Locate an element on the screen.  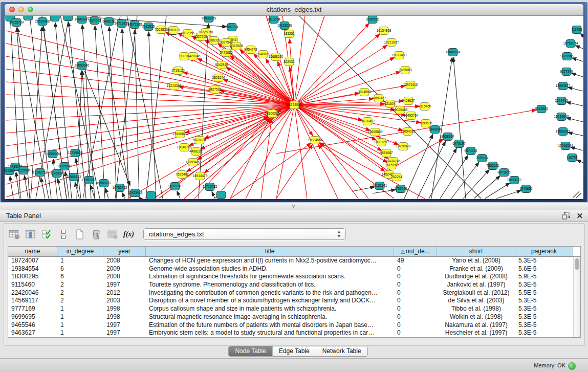
column-header-name: name is located at coordinates (33, 252).